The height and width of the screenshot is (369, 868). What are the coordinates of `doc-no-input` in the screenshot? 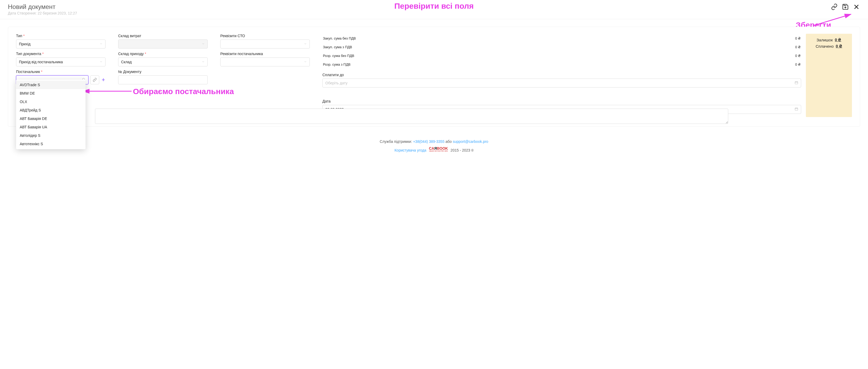 It's located at (163, 80).